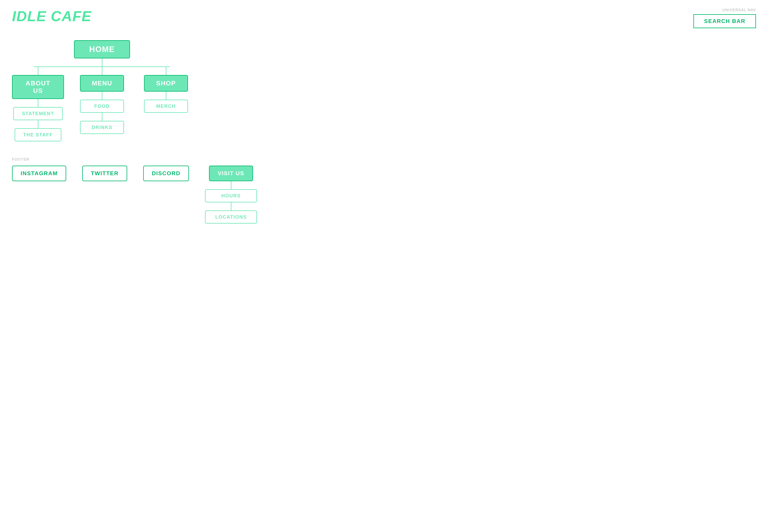 This screenshot has height=532, width=768. I want to click on shop-node: SHOP, so click(166, 83).